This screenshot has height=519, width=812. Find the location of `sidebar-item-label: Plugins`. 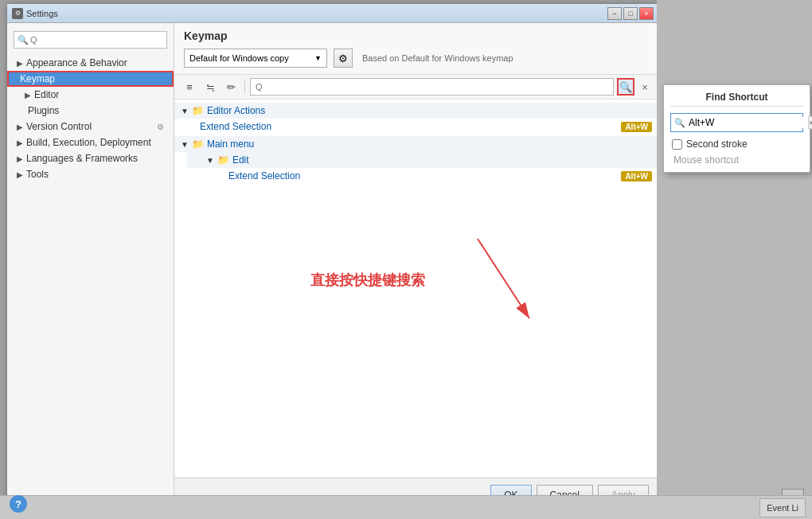

sidebar-item-label: Plugins is located at coordinates (43, 111).